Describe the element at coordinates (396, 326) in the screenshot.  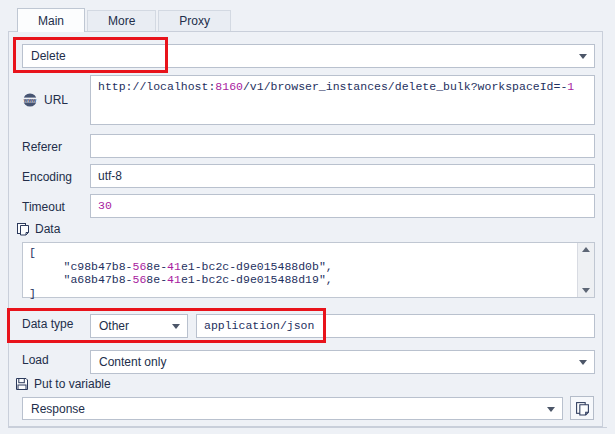
I see `content-type-input: application/json` at that location.